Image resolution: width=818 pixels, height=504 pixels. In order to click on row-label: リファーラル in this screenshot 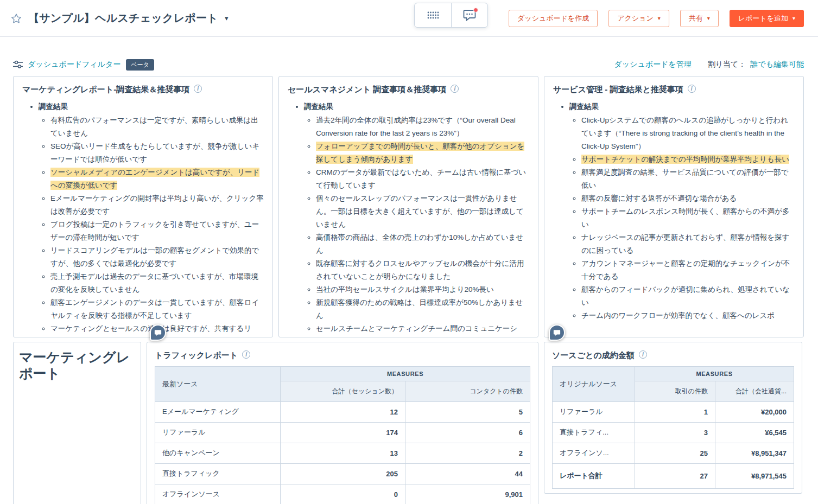, I will do `click(218, 432)`.